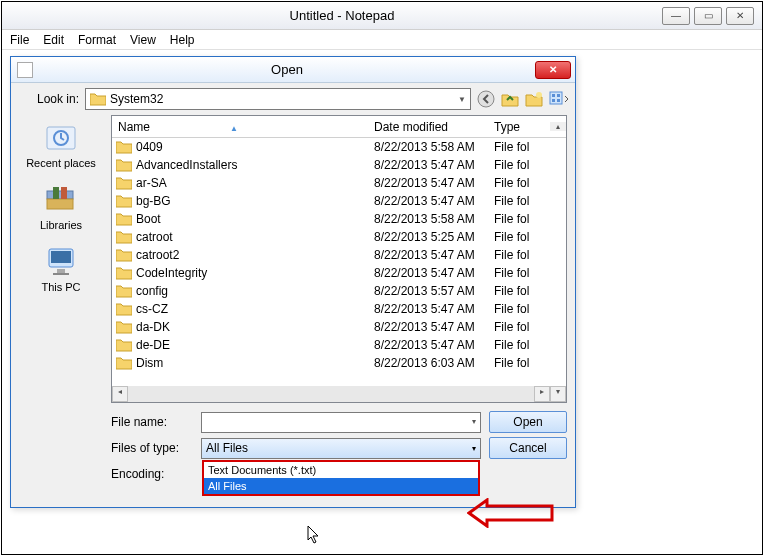 The height and width of the screenshot is (556, 764). What do you see at coordinates (339, 183) in the screenshot?
I see `file-row: ar-SA8/22/2013 5:47 AMFile fol` at bounding box center [339, 183].